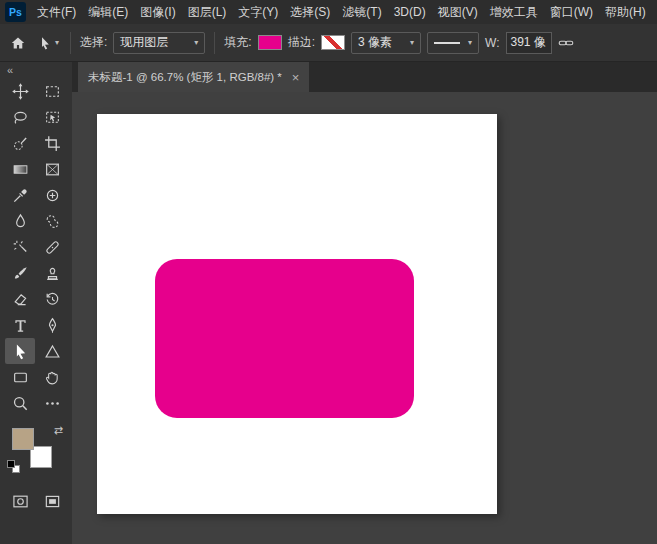 Image resolution: width=657 pixels, height=544 pixels. What do you see at coordinates (52, 273) in the screenshot?
I see `clone-stamp-tool` at bounding box center [52, 273].